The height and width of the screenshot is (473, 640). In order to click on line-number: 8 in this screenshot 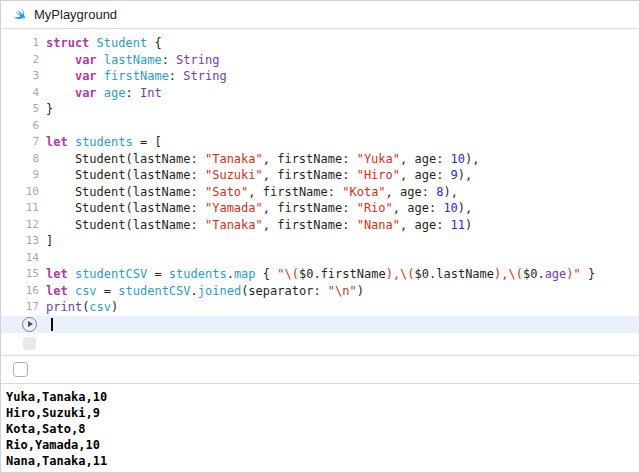, I will do `click(20, 160)`.